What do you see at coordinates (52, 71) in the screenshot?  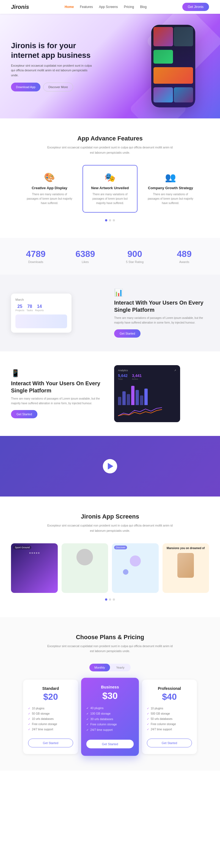 I see `hero-subtitle: Excepteur sint occaecat cupidatat non pr…` at bounding box center [52, 71].